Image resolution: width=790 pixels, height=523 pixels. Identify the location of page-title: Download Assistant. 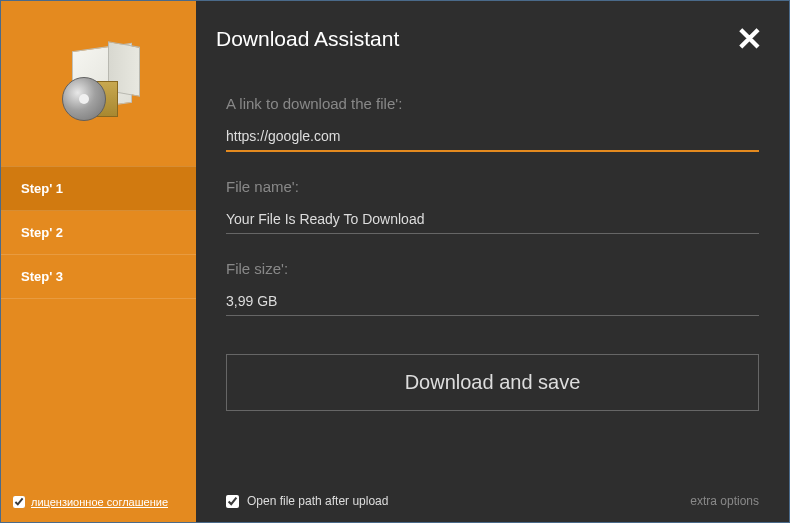
(476, 39).